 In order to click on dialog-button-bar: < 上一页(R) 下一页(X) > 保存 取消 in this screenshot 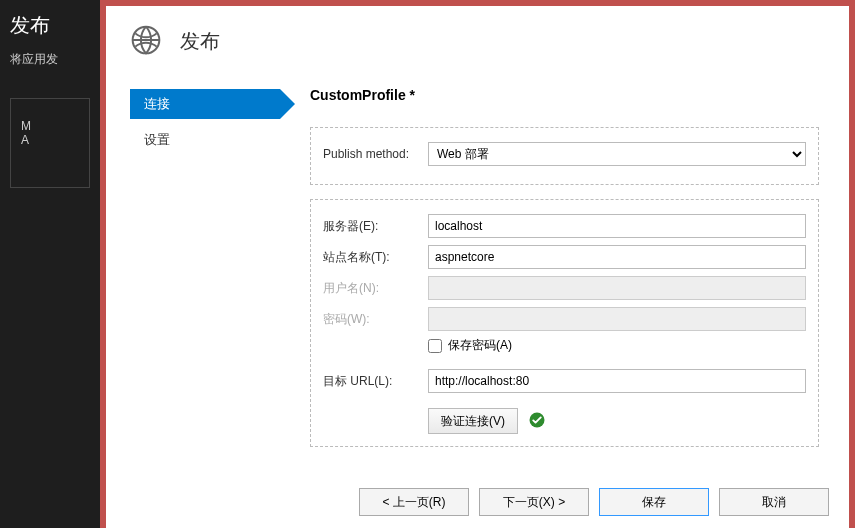, I will do `click(594, 502)`.